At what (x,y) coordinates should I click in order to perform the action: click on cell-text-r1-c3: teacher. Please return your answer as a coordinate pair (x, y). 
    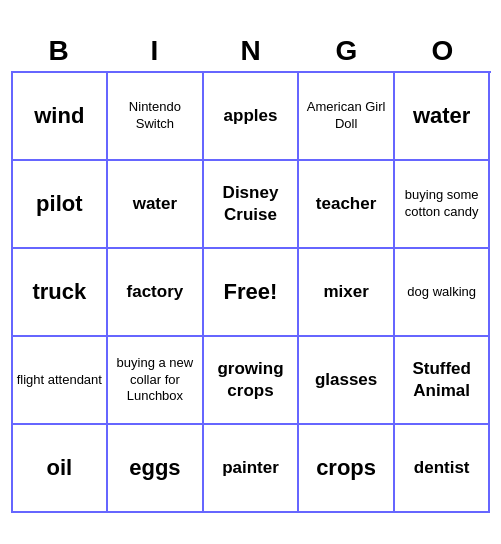
    Looking at the image, I should click on (346, 204).